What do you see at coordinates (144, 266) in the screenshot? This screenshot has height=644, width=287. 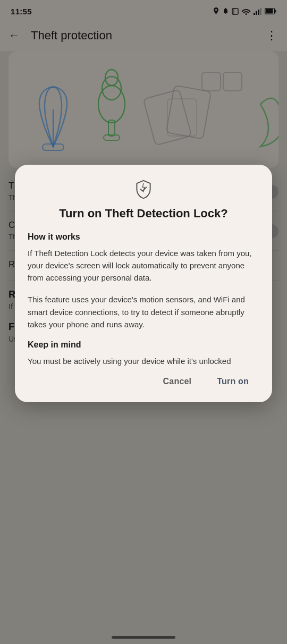 I see `how-it-works-text: If Theft Detection Lock detects your dev…` at bounding box center [144, 266].